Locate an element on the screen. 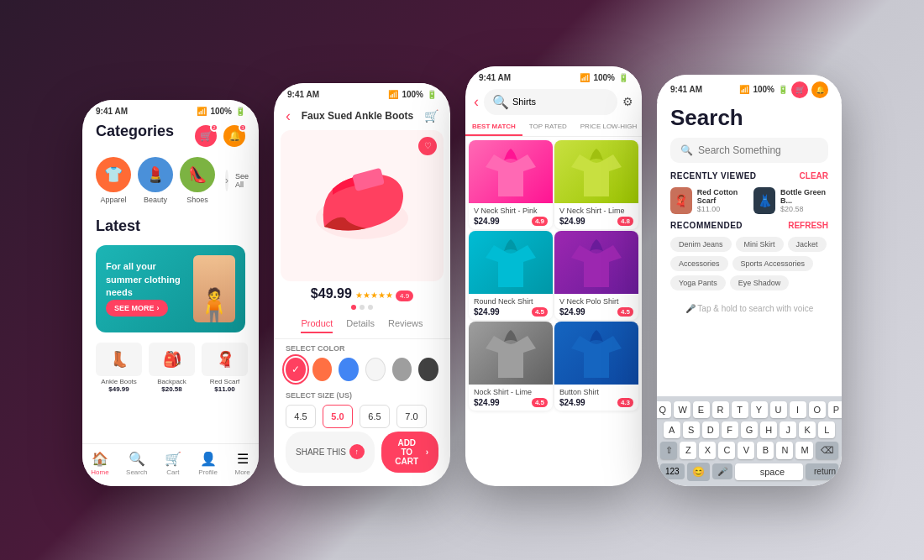  clear-button: CLEAR is located at coordinates (814, 176).